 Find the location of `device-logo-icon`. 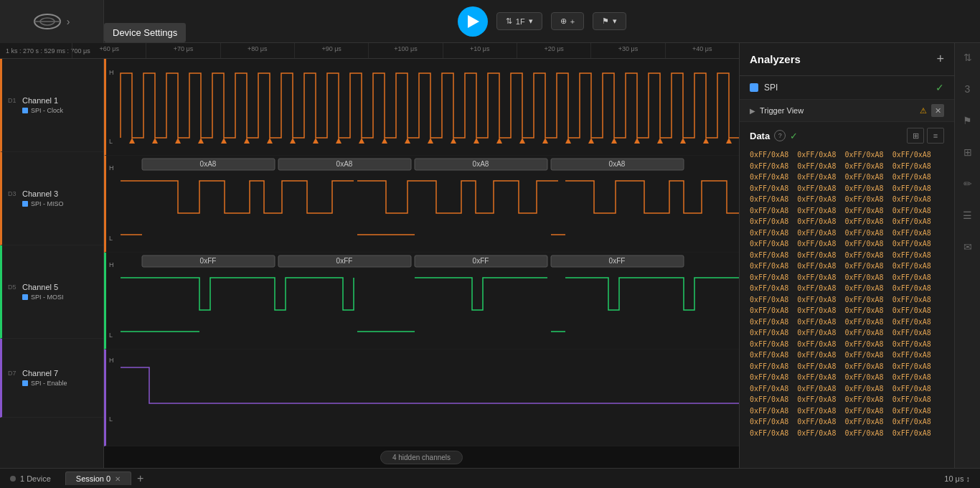

device-logo-icon is located at coordinates (47, 22).